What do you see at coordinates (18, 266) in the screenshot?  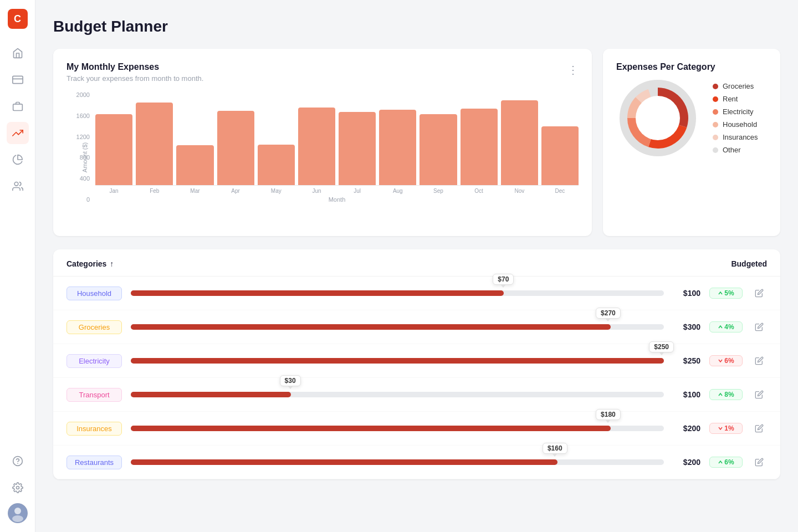 I see `sidebar: C` at bounding box center [18, 266].